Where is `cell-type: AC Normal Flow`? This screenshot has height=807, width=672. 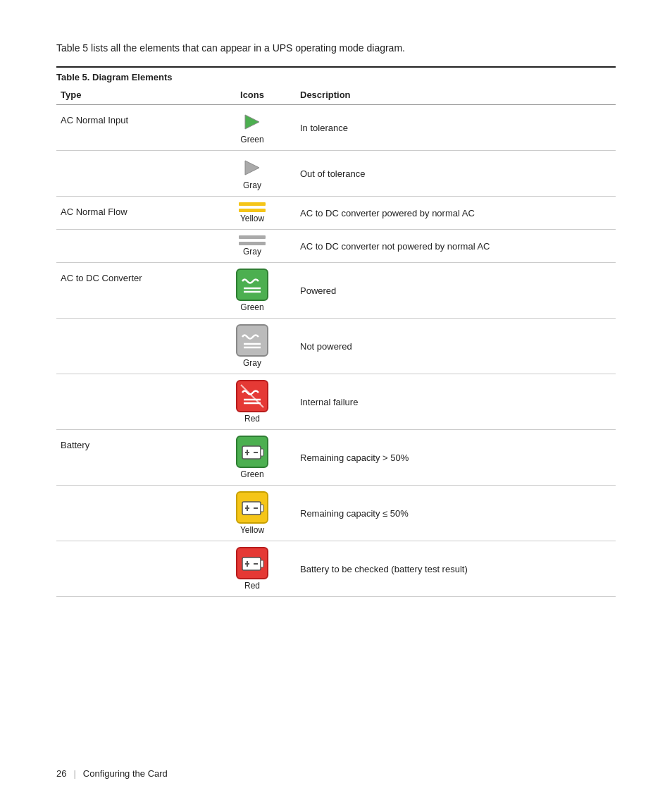 cell-type: AC Normal Flow is located at coordinates (134, 213).